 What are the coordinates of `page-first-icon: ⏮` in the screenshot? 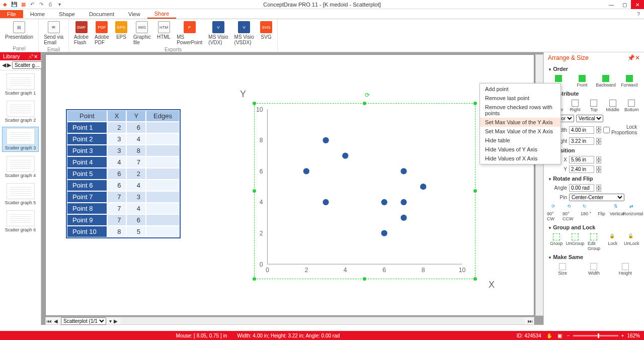 It's located at (49, 321).